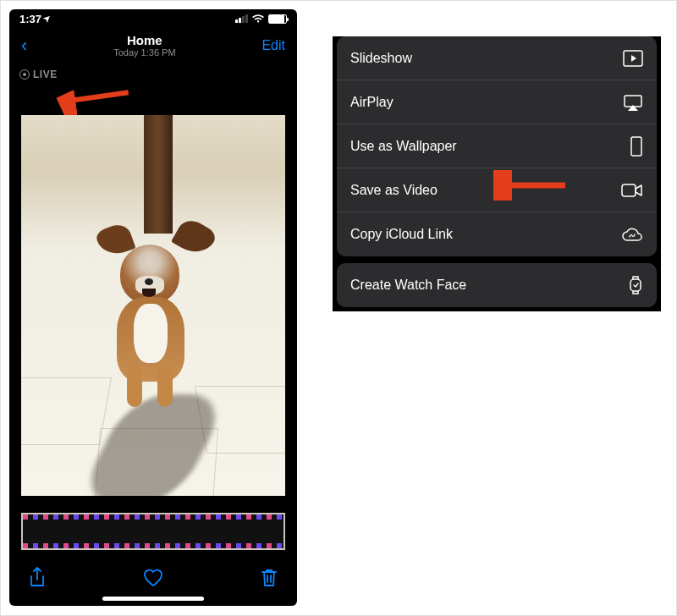 This screenshot has width=677, height=616. What do you see at coordinates (636, 285) in the screenshot?
I see `watch-icon` at bounding box center [636, 285].